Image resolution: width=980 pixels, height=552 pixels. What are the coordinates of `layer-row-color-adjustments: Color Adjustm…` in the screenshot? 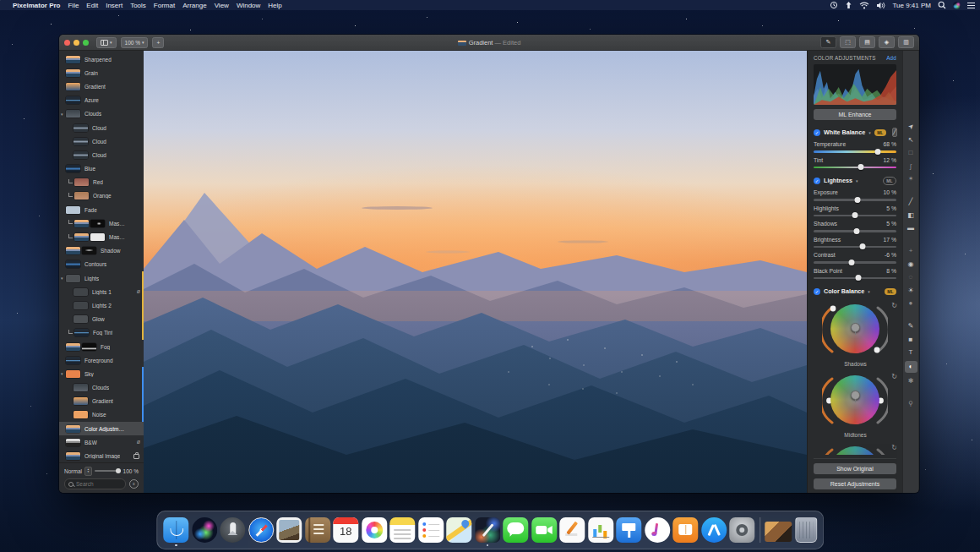 It's located at (101, 429).